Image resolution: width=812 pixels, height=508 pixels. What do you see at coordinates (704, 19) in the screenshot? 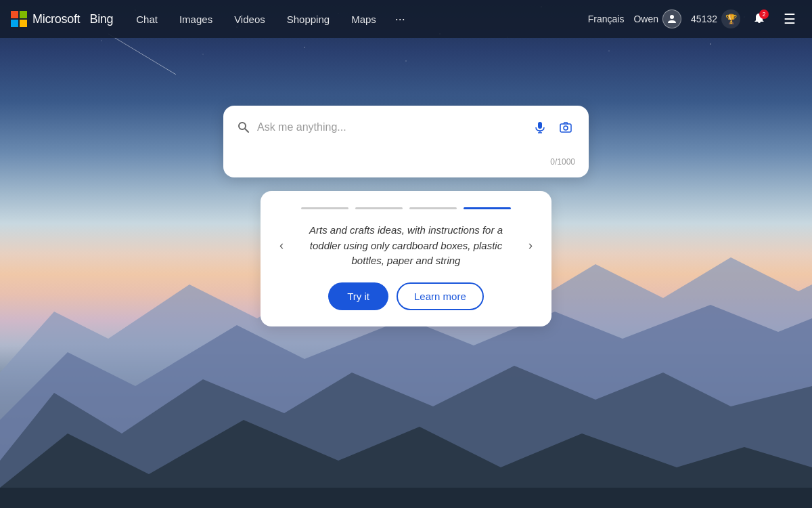
I see `points-value: 45132` at bounding box center [704, 19].